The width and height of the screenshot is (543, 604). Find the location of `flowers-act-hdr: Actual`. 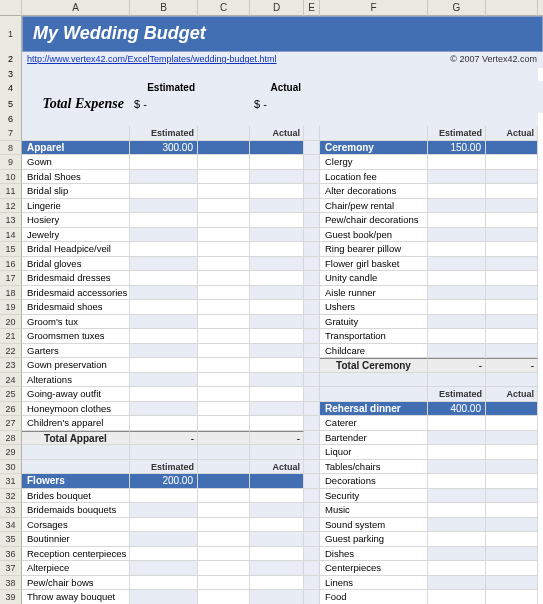

flowers-act-hdr: Actual is located at coordinates (277, 468).